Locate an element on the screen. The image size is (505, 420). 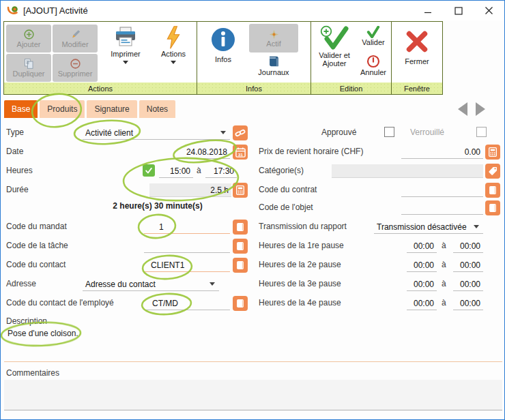
description-text: Pose d'une cloison. is located at coordinates (43, 333).